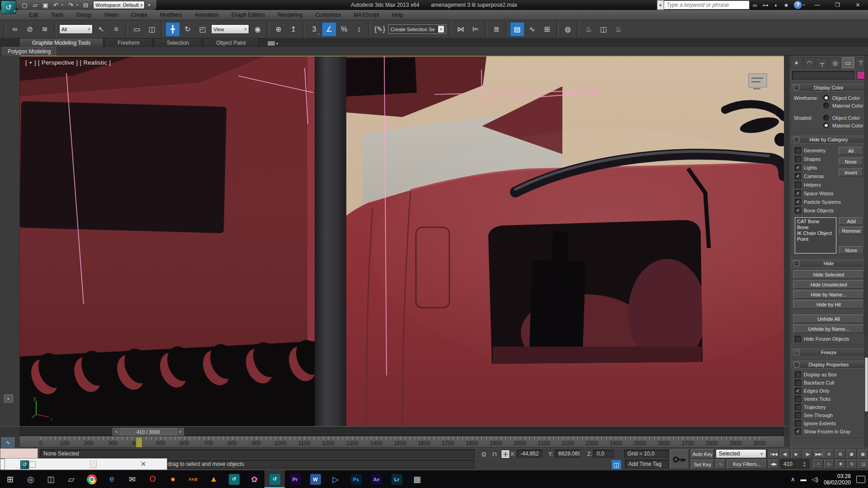 The image size is (868, 488). Describe the element at coordinates (530, 454) in the screenshot. I see `x-coord-field: -44,852` at that location.